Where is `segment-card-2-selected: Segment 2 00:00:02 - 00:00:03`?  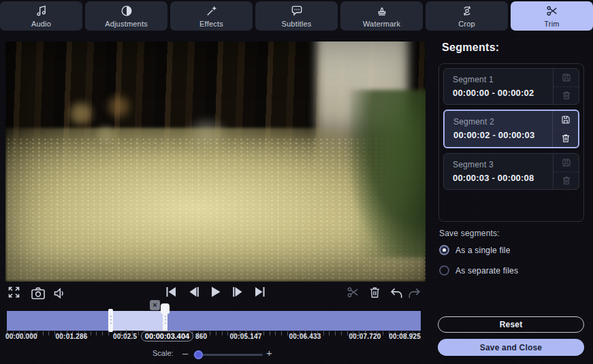
segment-card-2-selected: Segment 2 00:00:02 - 00:00:03 is located at coordinates (511, 129).